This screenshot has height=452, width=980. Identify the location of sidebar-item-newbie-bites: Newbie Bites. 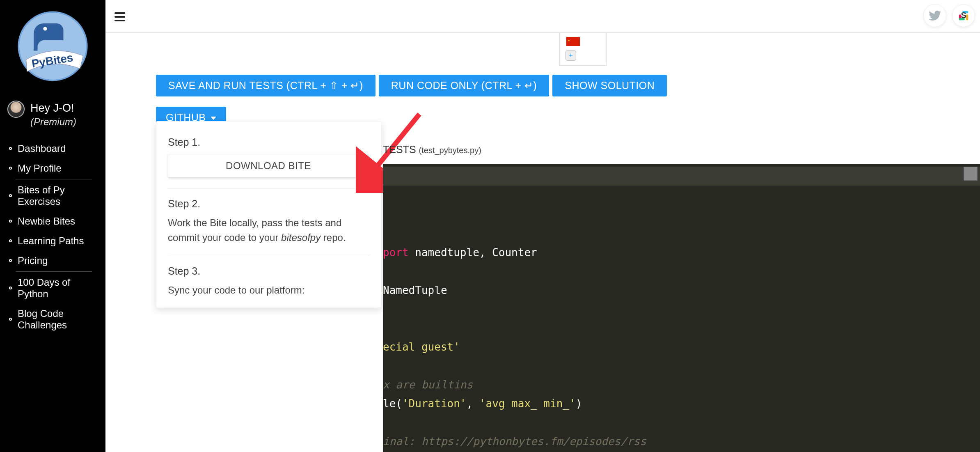
(53, 221).